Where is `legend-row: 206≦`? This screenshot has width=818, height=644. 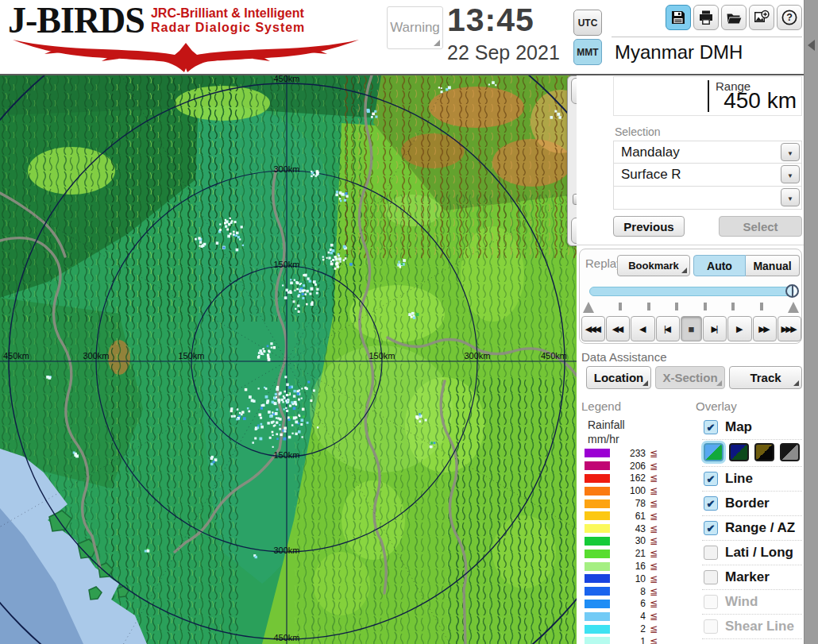
legend-row: 206≦ is located at coordinates (621, 466).